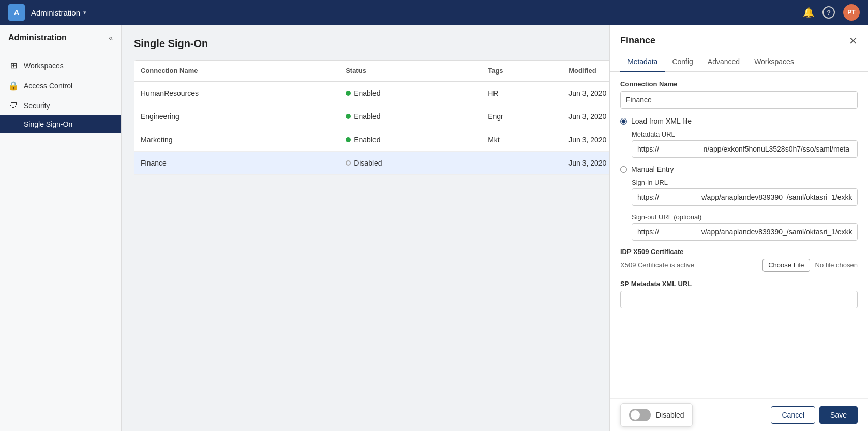 The image size is (868, 431). I want to click on sidebar: Administration « ⊞ Workspaces 🔒 Access C…, so click(61, 228).